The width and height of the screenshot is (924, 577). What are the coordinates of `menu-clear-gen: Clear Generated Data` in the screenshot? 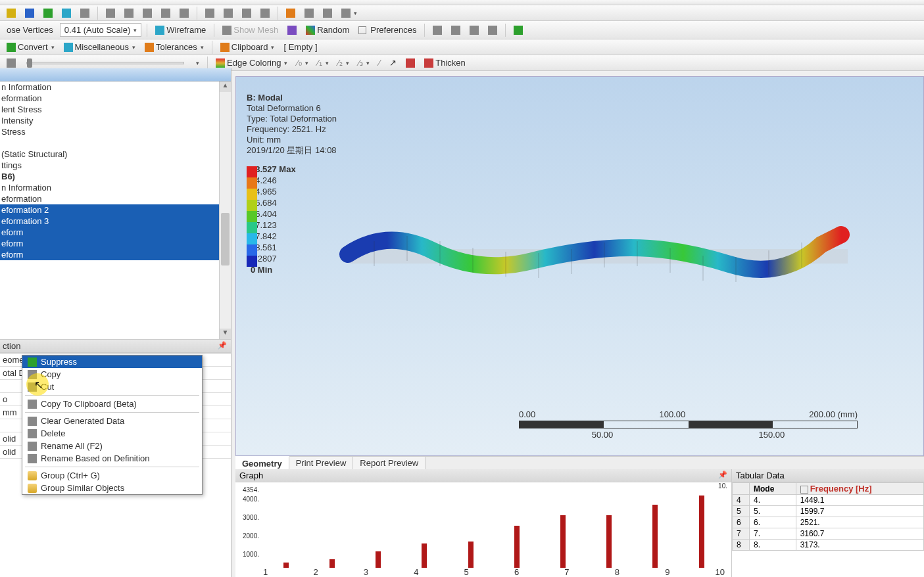 It's located at (112, 421).